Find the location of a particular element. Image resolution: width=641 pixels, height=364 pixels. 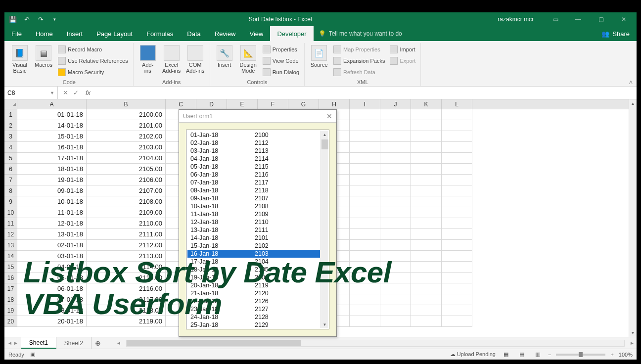

tab-developer: Developer is located at coordinates (292, 34).